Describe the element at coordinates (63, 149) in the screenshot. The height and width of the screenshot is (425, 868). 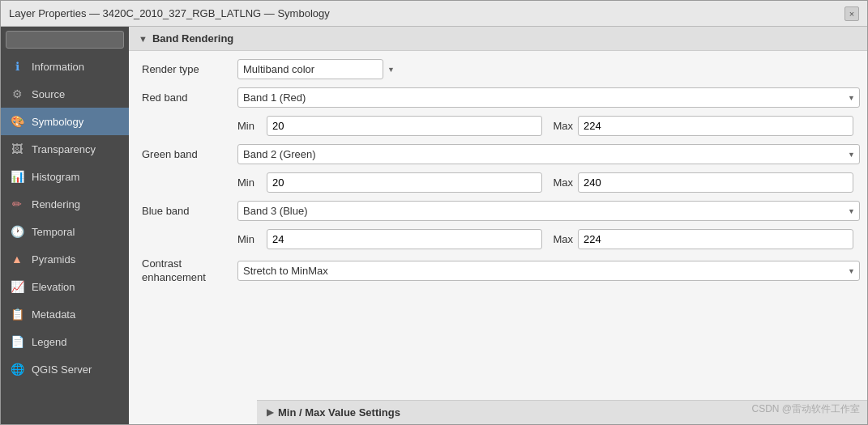
I see `sidebar-label-transparency: Transparency` at that location.